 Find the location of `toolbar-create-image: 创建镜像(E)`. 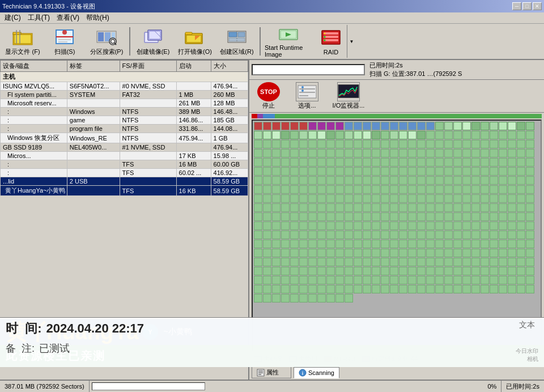

toolbar-create-image: 创建镜像(E) is located at coordinates (153, 41).